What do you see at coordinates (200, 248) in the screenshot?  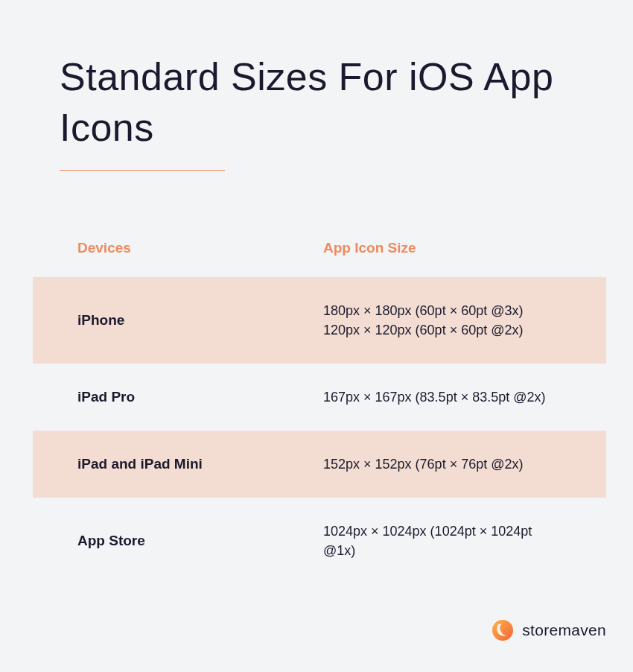 I see `header-devices: Devices` at bounding box center [200, 248].